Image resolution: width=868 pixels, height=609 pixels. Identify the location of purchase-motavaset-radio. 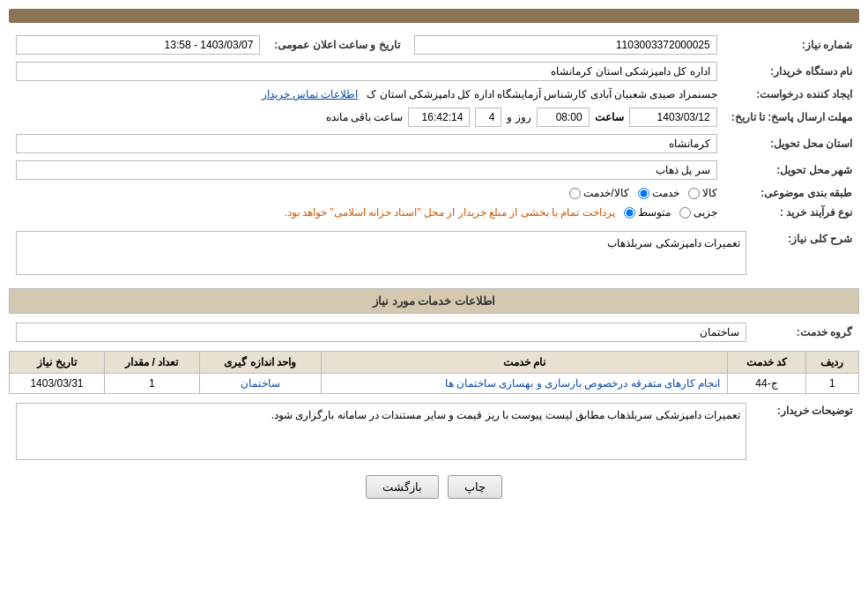
(629, 213).